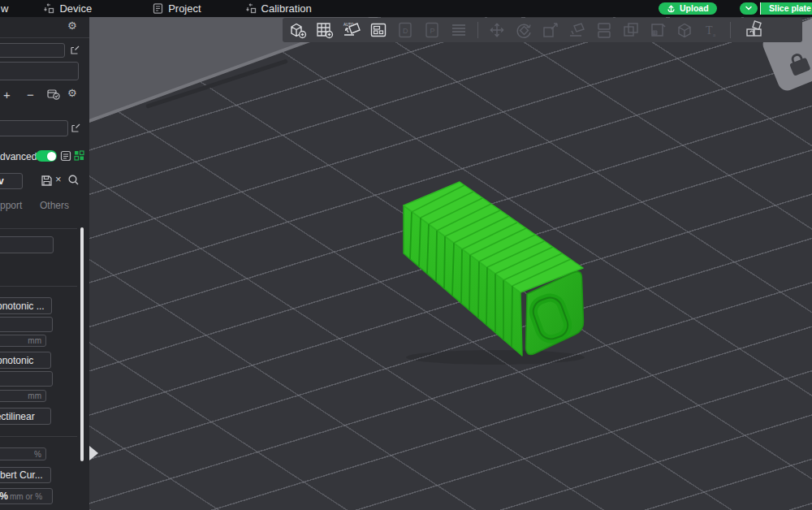 This screenshot has height=510, width=812. What do you see at coordinates (749, 8) in the screenshot?
I see `upload-options-button` at bounding box center [749, 8].